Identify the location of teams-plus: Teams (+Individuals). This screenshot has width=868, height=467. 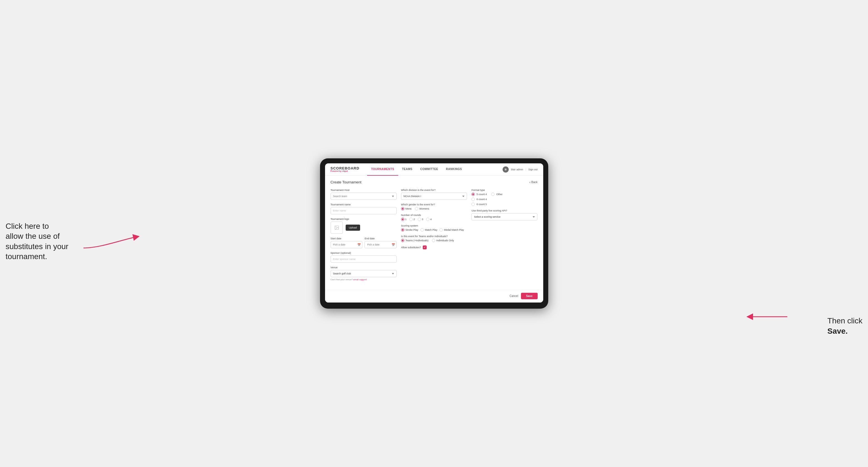
(415, 241).